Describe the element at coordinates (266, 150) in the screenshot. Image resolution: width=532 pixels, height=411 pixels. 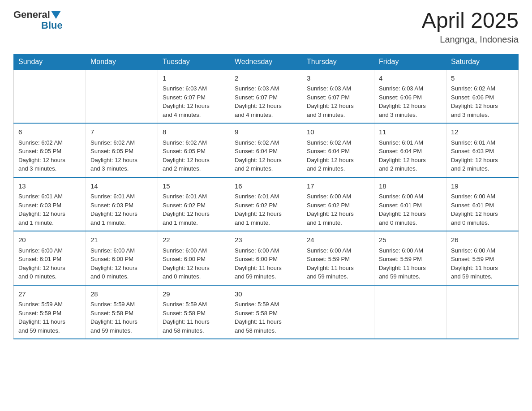
I see `calendar-week-row: 6Sunrise: 6:02 AM Sunset: 6:05 PM Daylig…` at that location.